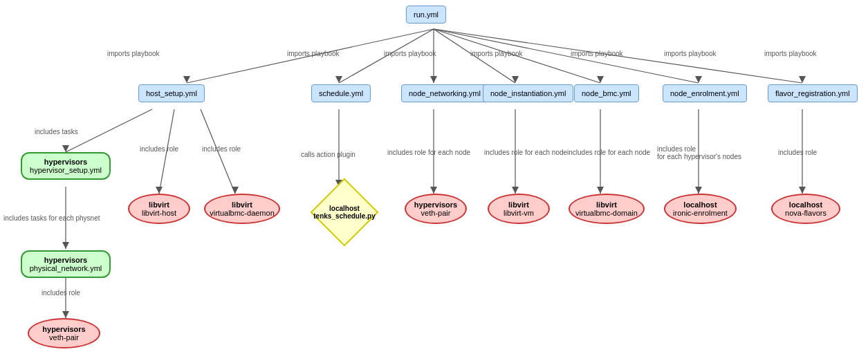 The height and width of the screenshot is (354, 868). I want to click on instantiation-label: node_instantiation.yml, so click(528, 93).